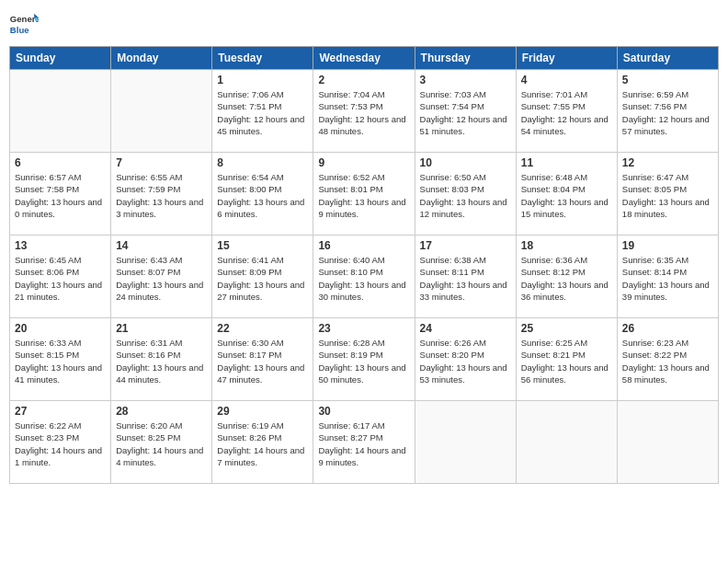 This screenshot has height=563, width=728. Describe the element at coordinates (364, 195) in the screenshot. I see `day-info: Sunrise: 6:52 AMSunset: 8:01 PMDaylight:…` at that location.